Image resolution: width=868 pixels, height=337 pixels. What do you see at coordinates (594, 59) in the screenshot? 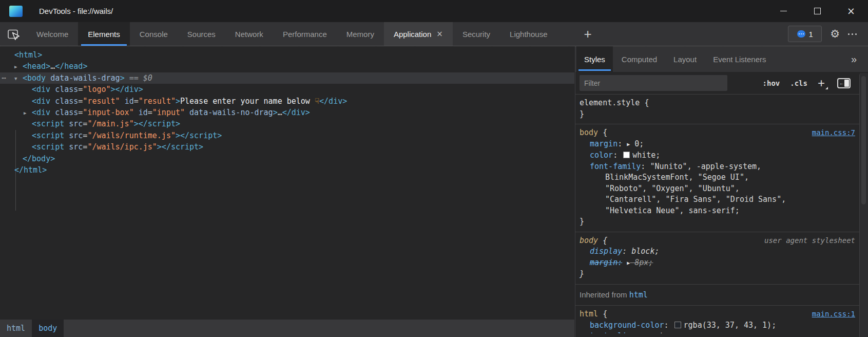
I see `sidebar-tab-styles: Styles` at bounding box center [594, 59].